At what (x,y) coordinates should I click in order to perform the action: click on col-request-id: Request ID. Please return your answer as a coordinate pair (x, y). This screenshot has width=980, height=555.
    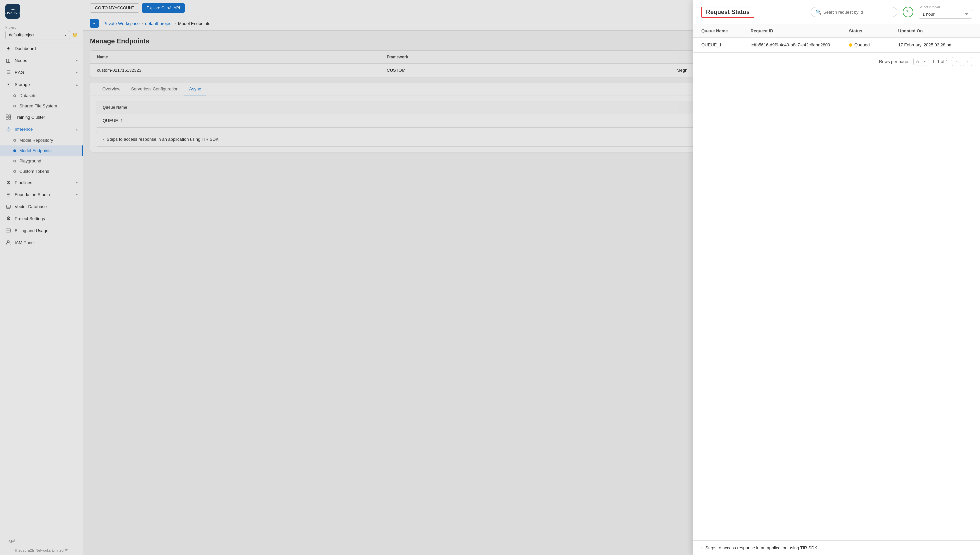
    Looking at the image, I should click on (800, 31).